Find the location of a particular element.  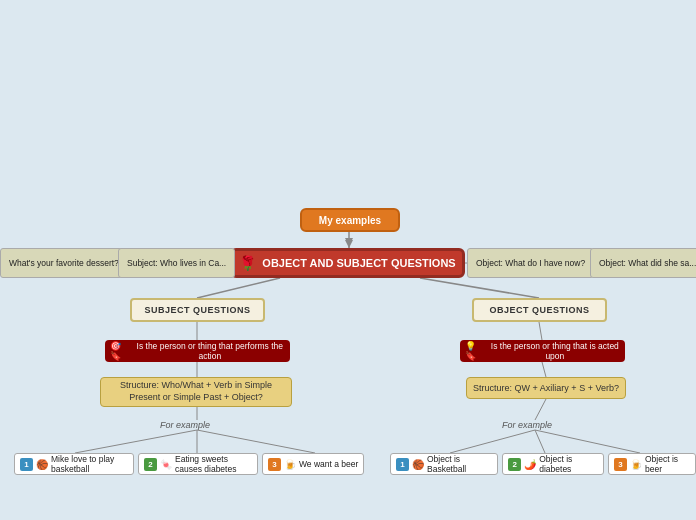

obj-example-text-3: Object is beer is located at coordinates (668, 464).